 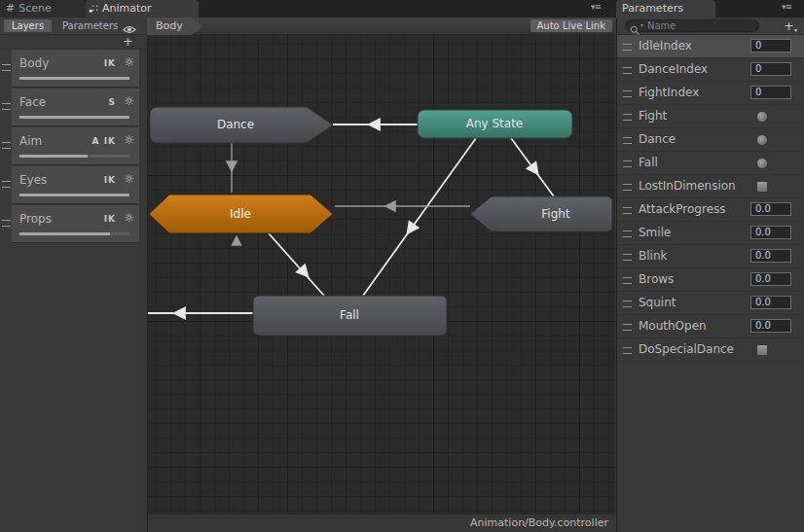 What do you see at coordinates (76, 224) in the screenshot?
I see `layer-card: PropsIK☼` at bounding box center [76, 224].